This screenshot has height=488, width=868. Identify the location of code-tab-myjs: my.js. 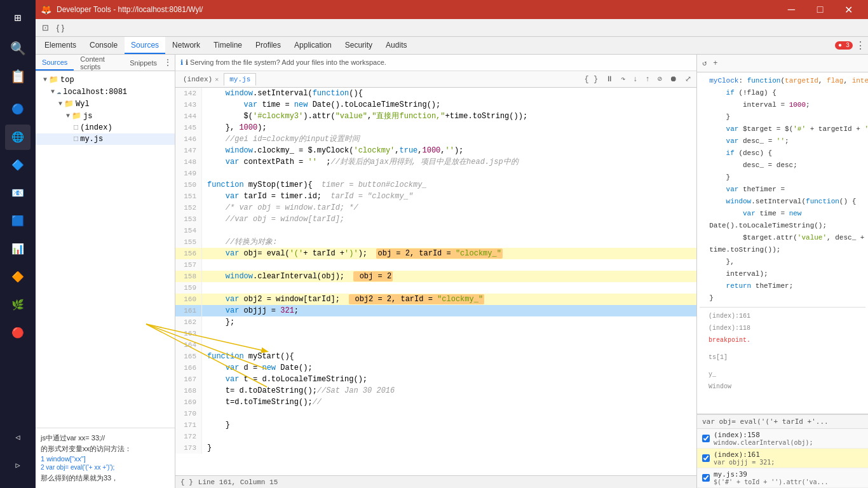
(240, 79).